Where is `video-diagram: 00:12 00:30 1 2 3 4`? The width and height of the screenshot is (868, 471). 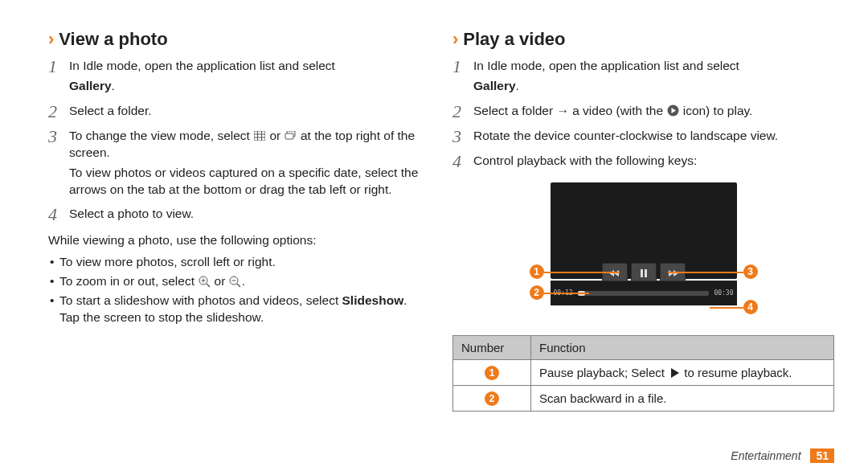 video-diagram: 00:12 00:30 1 2 3 4 is located at coordinates (644, 253).